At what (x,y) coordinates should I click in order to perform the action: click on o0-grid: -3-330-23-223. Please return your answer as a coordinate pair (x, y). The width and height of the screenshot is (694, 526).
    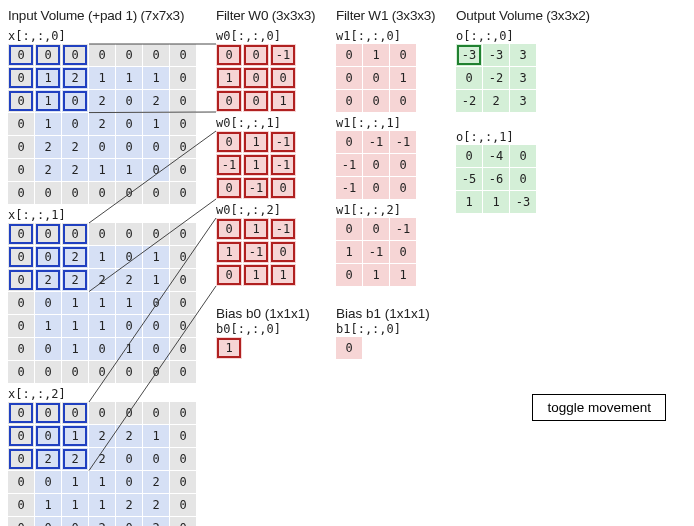
    Looking at the image, I should click on (531, 78).